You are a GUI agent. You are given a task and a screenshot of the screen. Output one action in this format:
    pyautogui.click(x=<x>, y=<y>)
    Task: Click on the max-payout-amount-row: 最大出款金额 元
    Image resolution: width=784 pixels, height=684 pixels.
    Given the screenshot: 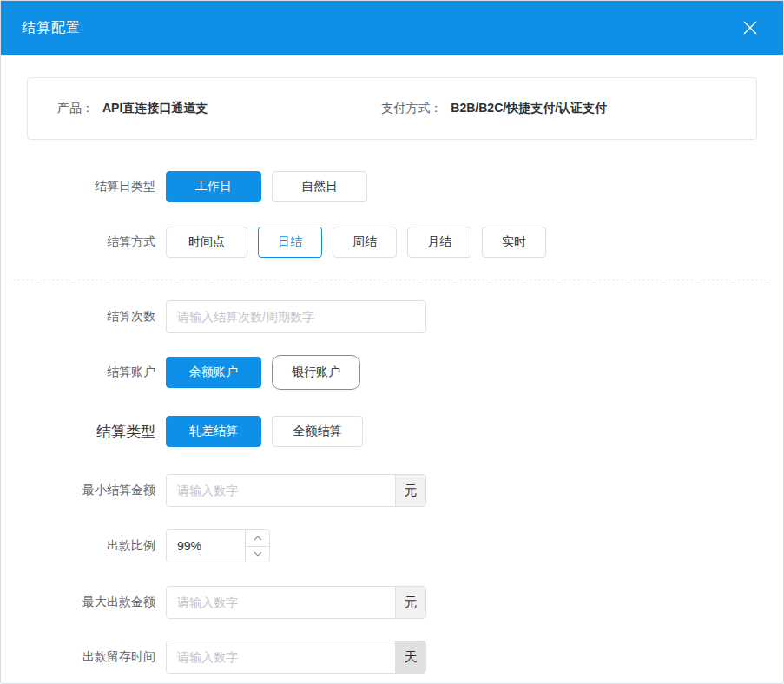 What is the action you would take?
    pyautogui.click(x=392, y=602)
    